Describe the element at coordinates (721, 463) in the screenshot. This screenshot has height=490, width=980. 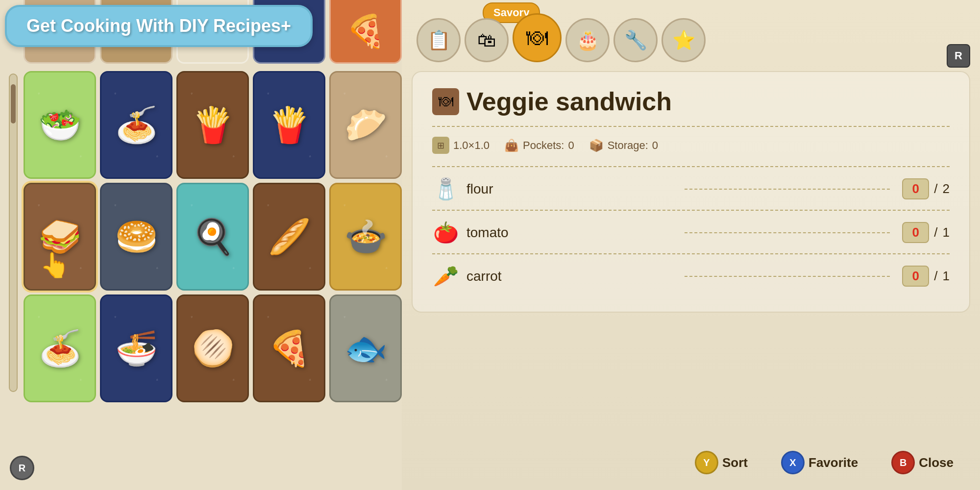
I see `sort-button: Y Sort` at that location.